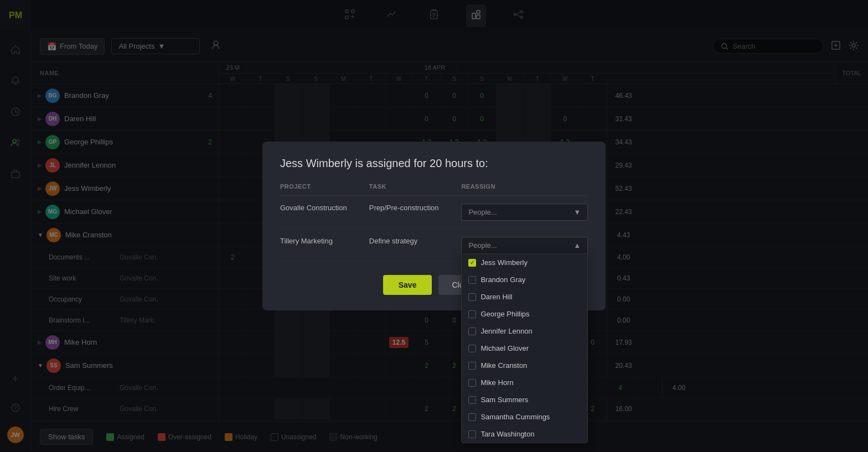 The image size is (868, 452). Describe the element at coordinates (504, 365) in the screenshot. I see `person-option-mike-c: Mike Cranston` at that location.